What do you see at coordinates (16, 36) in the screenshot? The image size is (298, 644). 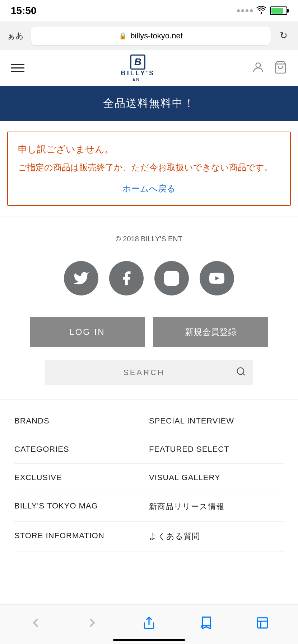 I see `browser-aa-button: ぁあ` at bounding box center [16, 36].